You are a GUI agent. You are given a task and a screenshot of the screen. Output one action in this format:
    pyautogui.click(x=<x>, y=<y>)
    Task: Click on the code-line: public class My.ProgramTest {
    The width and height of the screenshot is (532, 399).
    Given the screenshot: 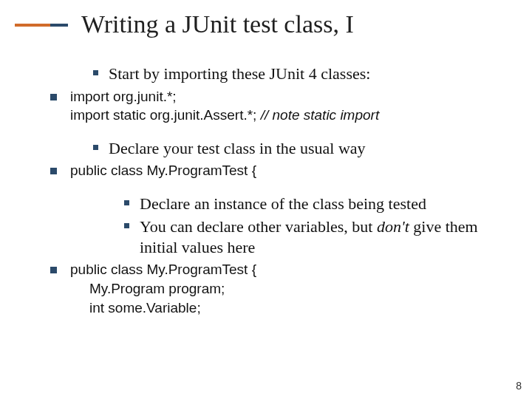 What is the action you would take?
    pyautogui.click(x=163, y=270)
    